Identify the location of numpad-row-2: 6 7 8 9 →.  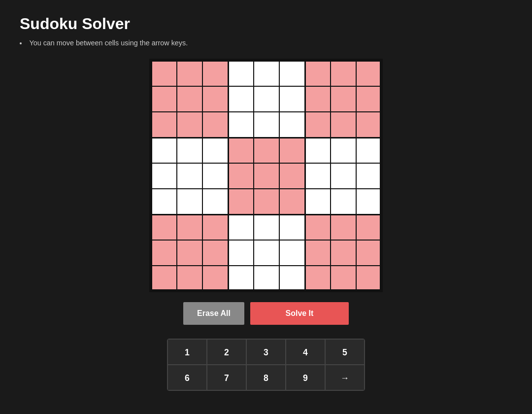
(266, 378).